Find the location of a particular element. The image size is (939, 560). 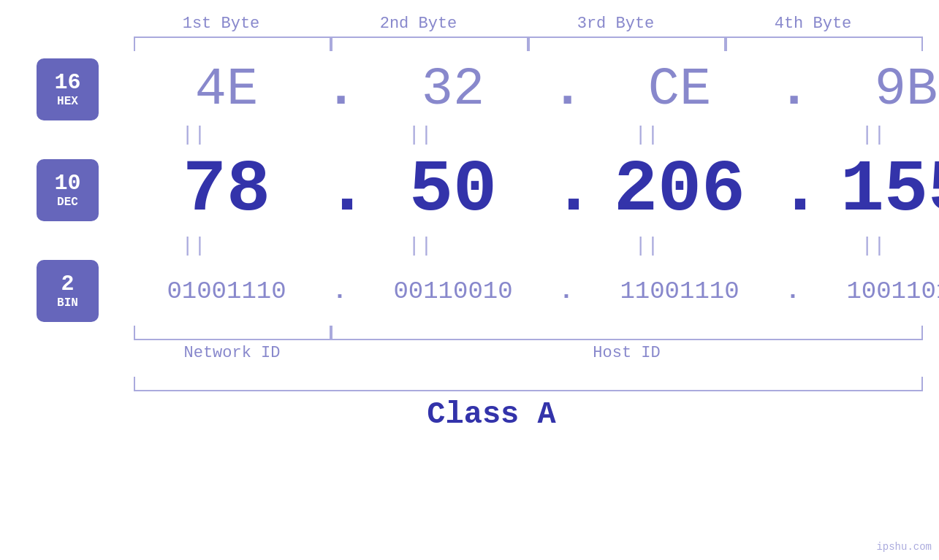

dec-byte-2: 50 is located at coordinates (453, 190).